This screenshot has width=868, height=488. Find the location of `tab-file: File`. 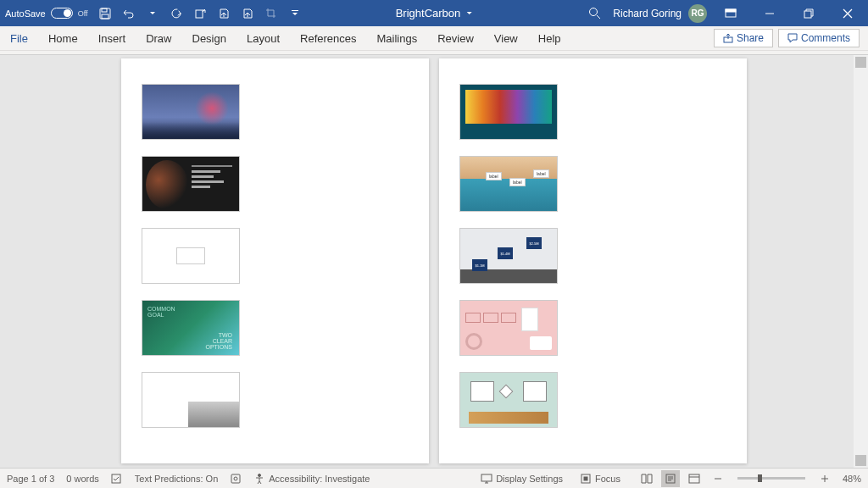

tab-file: File is located at coordinates (19, 39).